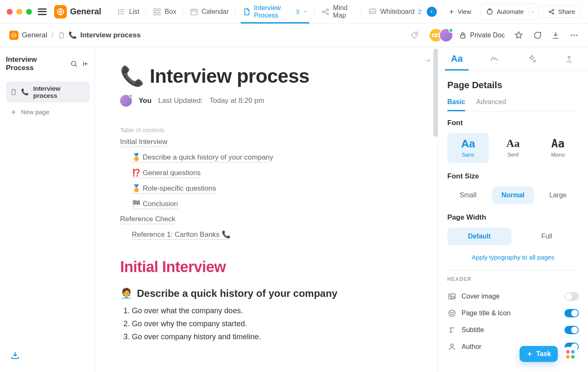 The height and width of the screenshot is (372, 588). What do you see at coordinates (547, 236) in the screenshot?
I see `width-full: Full` at bounding box center [547, 236].